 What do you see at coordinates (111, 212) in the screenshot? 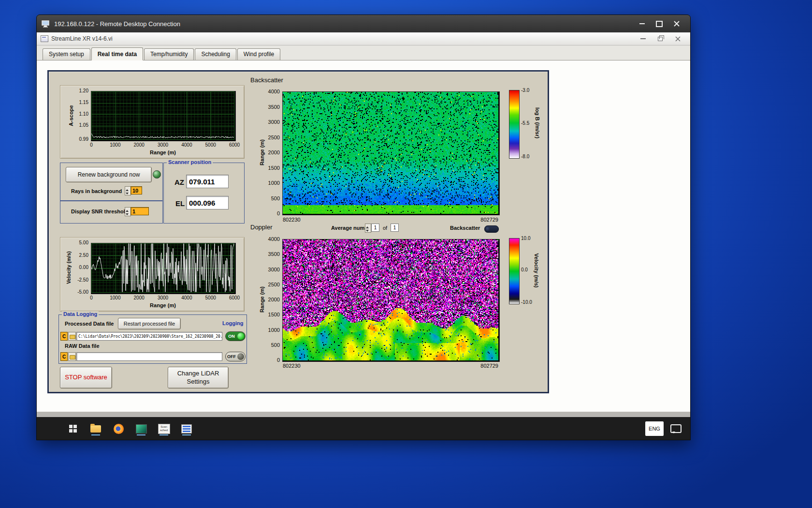
I see `snr-group: Display SNR threshold 1` at bounding box center [111, 212].